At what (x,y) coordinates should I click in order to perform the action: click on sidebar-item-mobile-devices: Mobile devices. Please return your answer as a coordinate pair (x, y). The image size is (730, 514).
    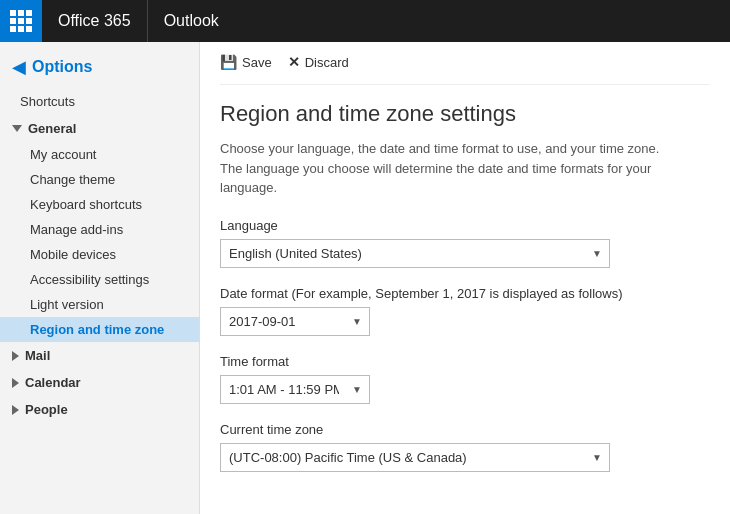
    Looking at the image, I should click on (100, 254).